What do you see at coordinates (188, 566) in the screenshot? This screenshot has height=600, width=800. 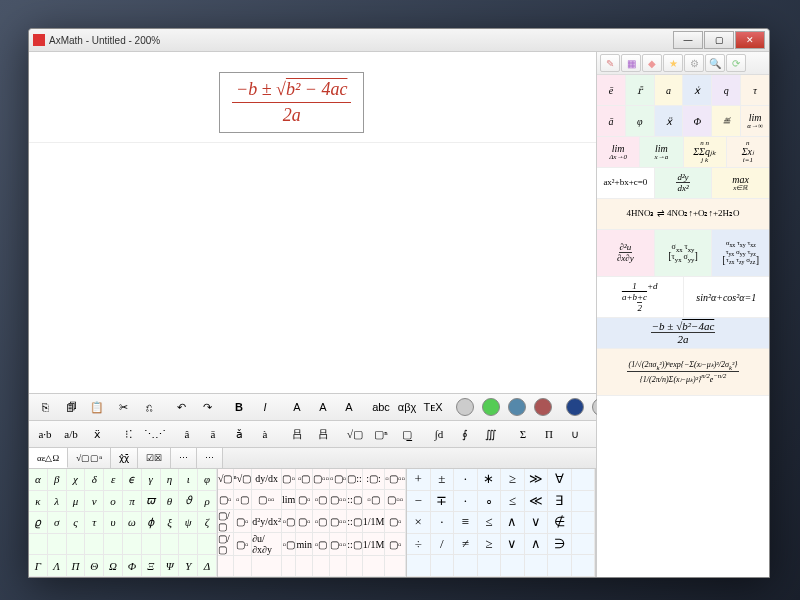 I see `greek-4-8: Υ` at bounding box center [188, 566].